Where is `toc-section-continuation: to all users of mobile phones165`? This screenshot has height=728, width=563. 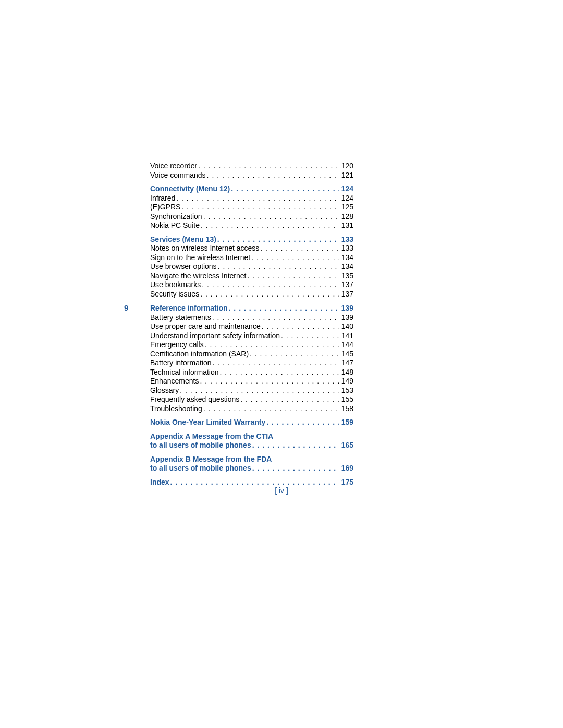 toc-section-continuation: to all users of mobile phones165 is located at coordinates (239, 446).